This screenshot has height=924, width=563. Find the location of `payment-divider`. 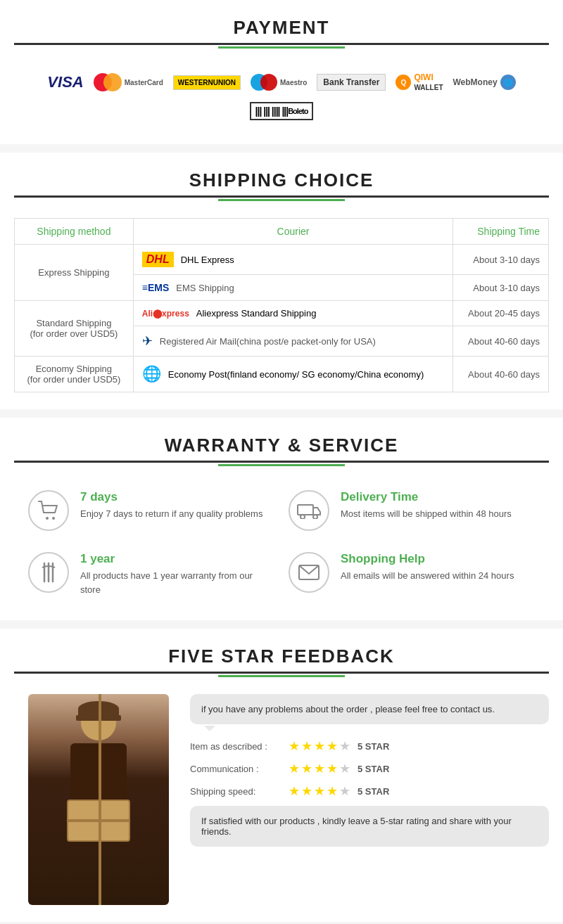

payment-divider is located at coordinates (282, 44).